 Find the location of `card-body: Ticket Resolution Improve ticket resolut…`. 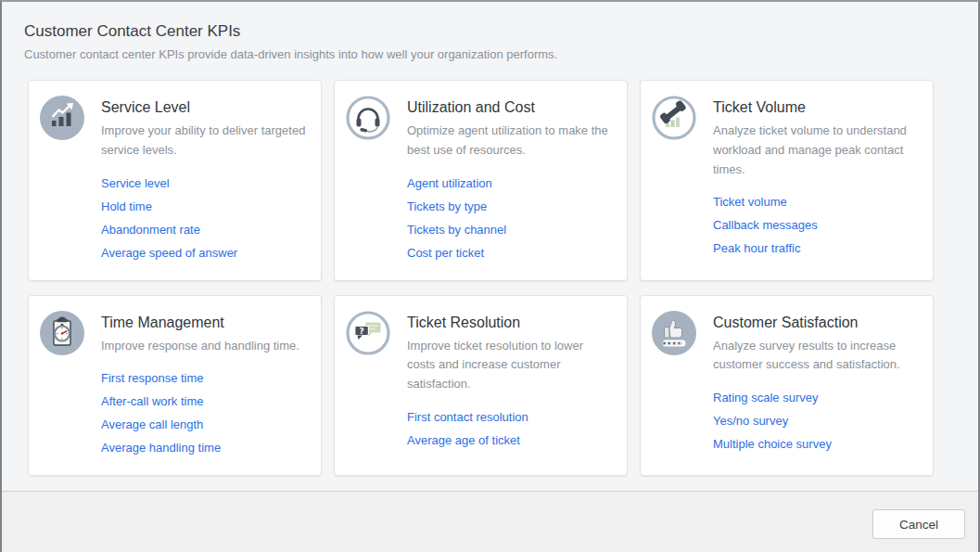

card-body: Ticket Resolution Improve ticket resolut… is located at coordinates (510, 382).